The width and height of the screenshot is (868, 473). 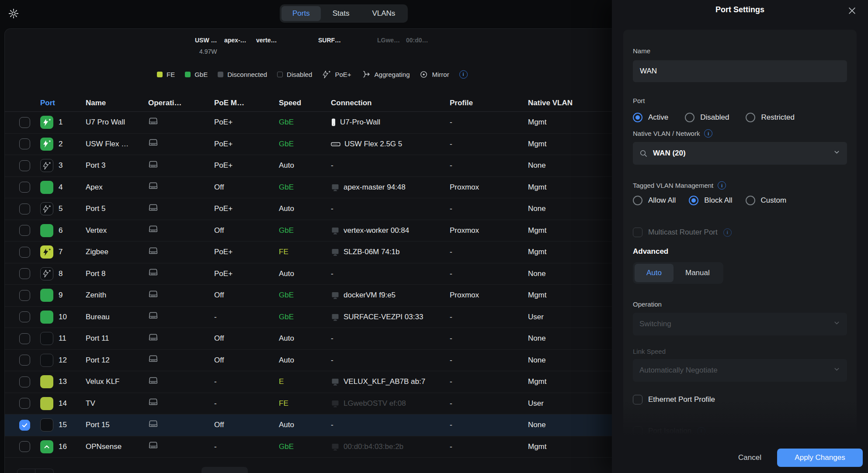 What do you see at coordinates (707, 117) in the screenshot?
I see `radio-port-disabled: Disabled` at bounding box center [707, 117].